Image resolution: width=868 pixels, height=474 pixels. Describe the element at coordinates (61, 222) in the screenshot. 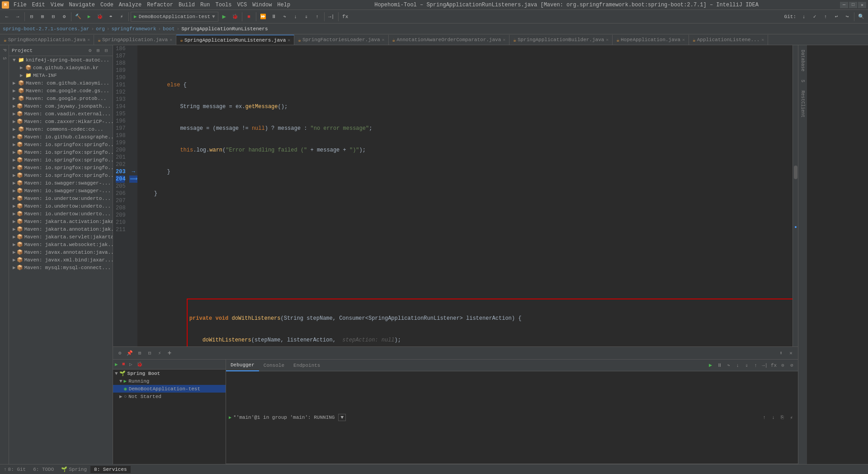

I see `sidebar-item-maven-jakarta-activation: ▶ 📦 Maven: jakarta.activation:jaka...` at that location.